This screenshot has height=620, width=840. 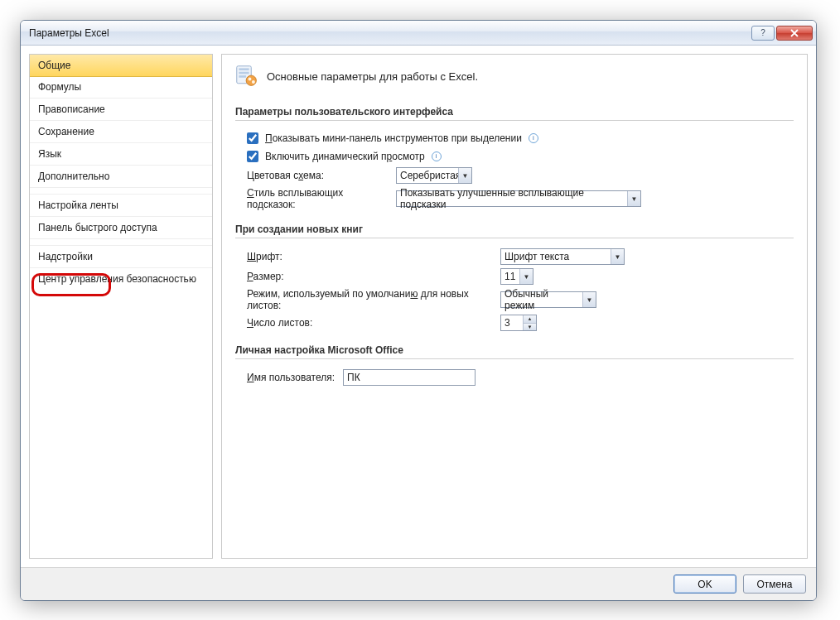 What do you see at coordinates (418, 33) in the screenshot?
I see `titlebar: Параметры Excel ?` at bounding box center [418, 33].